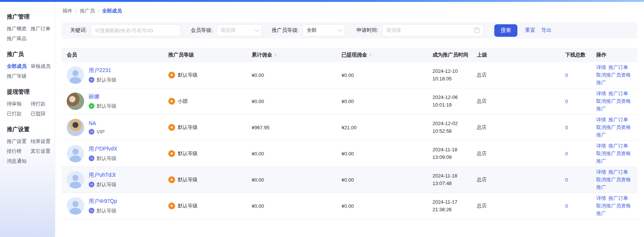 The width and height of the screenshot is (644, 237). Describe the element at coordinates (349, 11) in the screenshot. I see `breadcrumb: 插件/推广员/全部成员` at that location.